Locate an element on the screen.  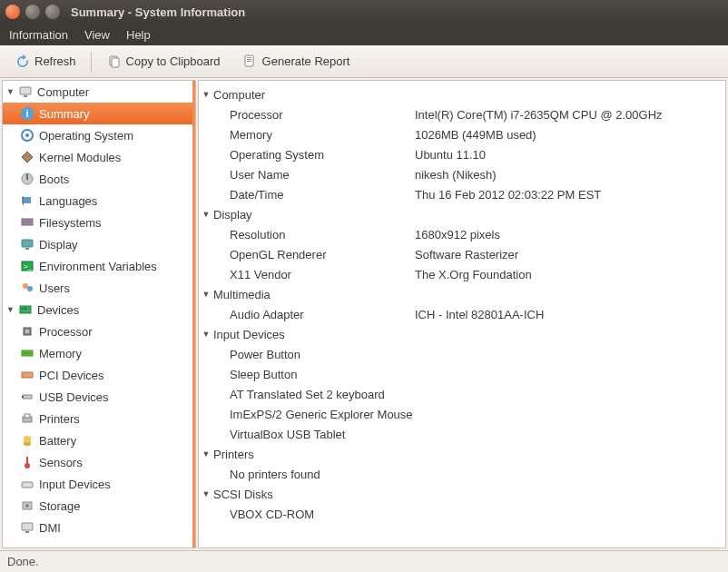
tree-item-environment-variables: >_Environment Variables is located at coordinates (99, 266).